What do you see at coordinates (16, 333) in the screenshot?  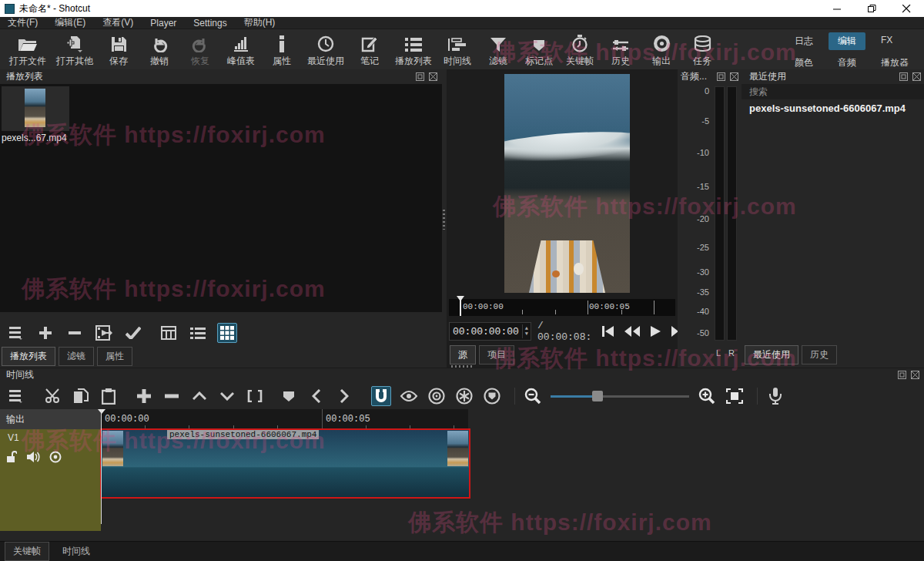 I see `playlist-menu-button` at bounding box center [16, 333].